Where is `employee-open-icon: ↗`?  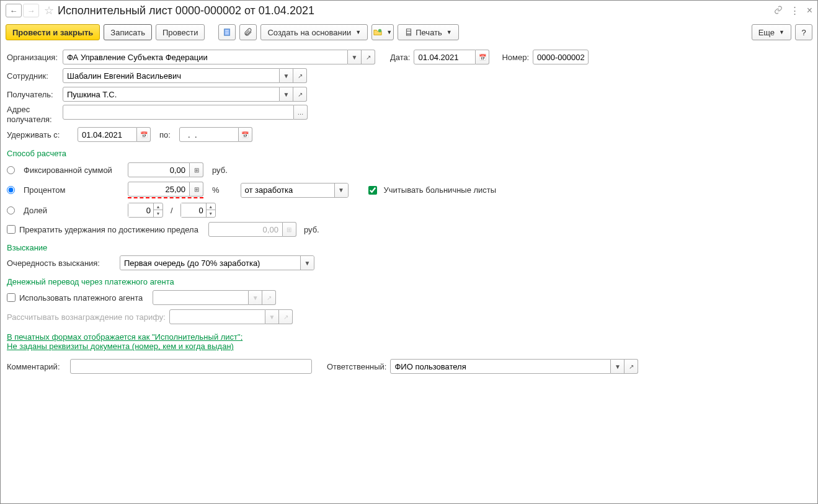 employee-open-icon: ↗ is located at coordinates (300, 76).